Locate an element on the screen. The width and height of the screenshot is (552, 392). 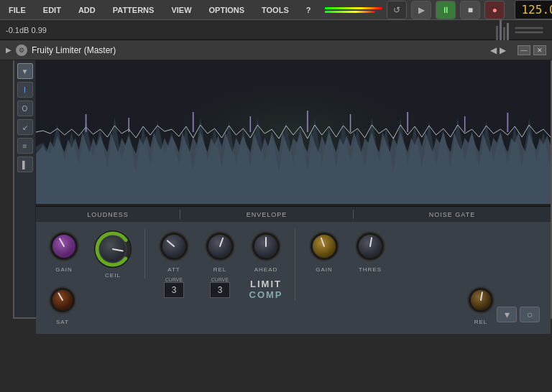
thres-knob is located at coordinates (370, 246).